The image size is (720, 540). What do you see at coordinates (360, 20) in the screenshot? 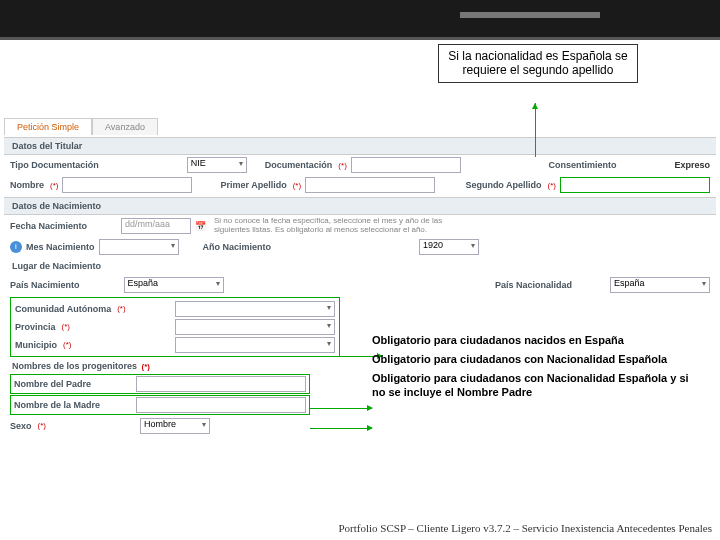
I see `slide-top-bar` at bounding box center [360, 20].